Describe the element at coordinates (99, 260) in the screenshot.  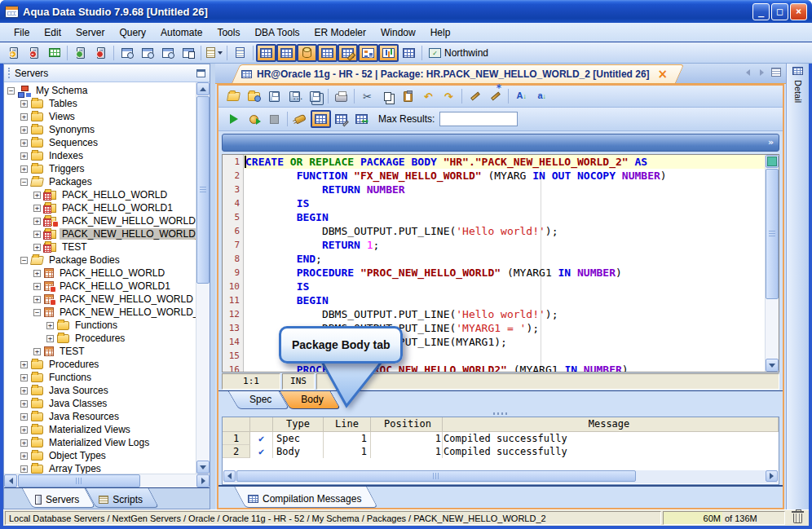
I see `tree-item: −Package Bodies` at that location.